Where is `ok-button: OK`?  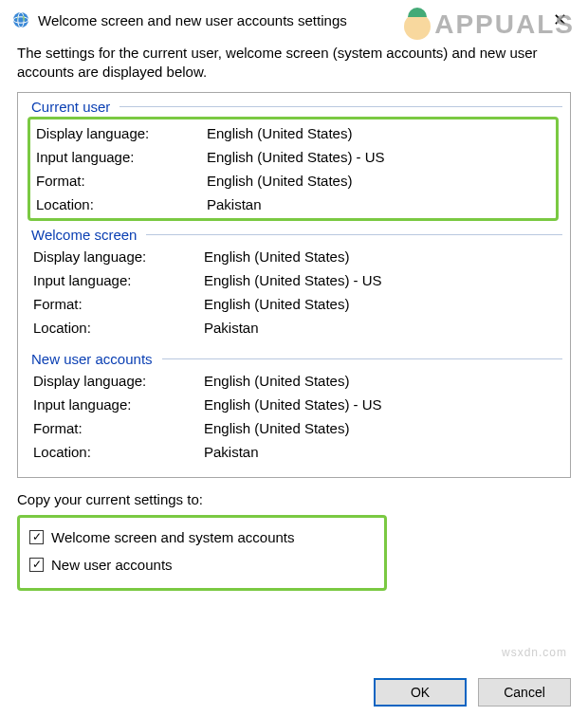 ok-button: OK is located at coordinates (420, 692).